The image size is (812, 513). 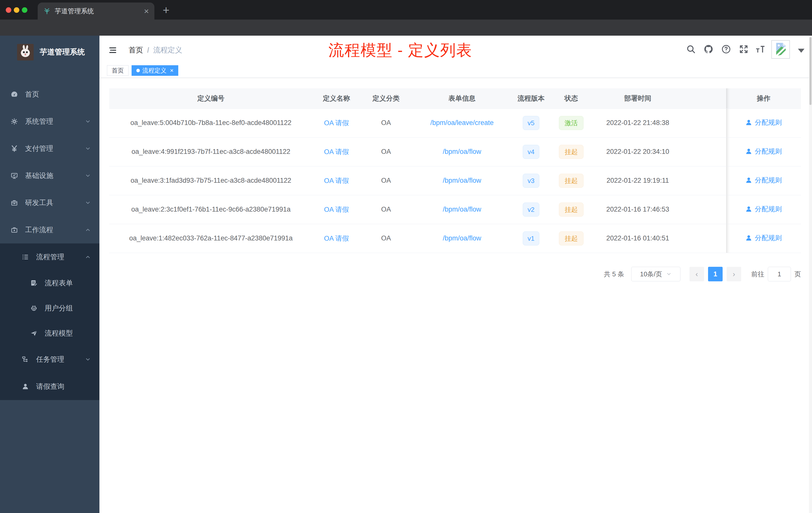 What do you see at coordinates (571, 98) in the screenshot?
I see `column-header-status: 状态` at bounding box center [571, 98].